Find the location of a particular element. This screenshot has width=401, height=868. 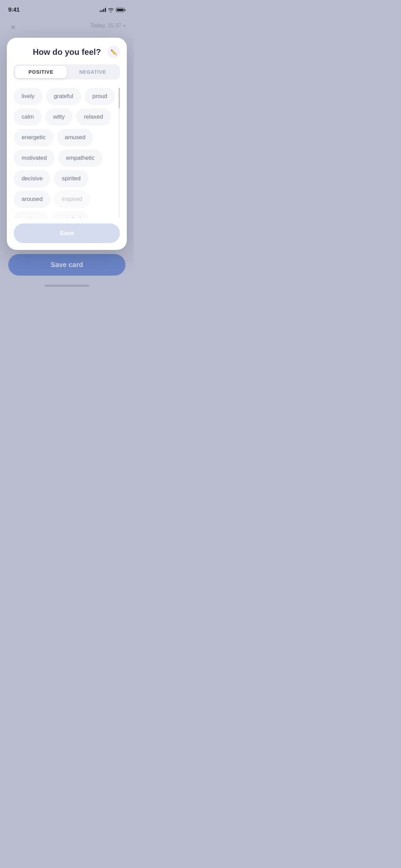

date-text: Today, 15:37 is located at coordinates (106, 26).